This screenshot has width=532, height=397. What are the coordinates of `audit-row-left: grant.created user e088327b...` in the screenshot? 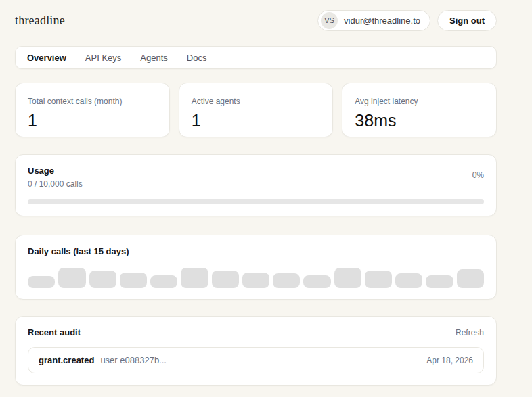 It's located at (103, 360).